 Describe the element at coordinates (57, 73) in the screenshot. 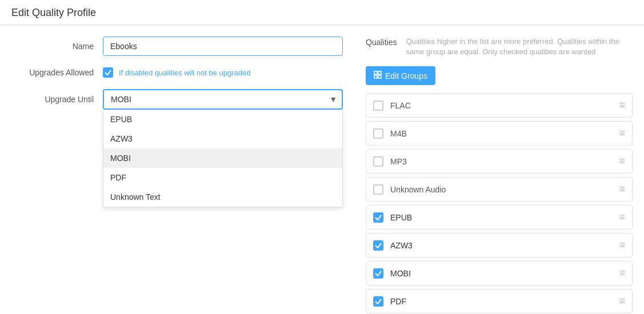

I see `upgrades-label: Upgrades Allowed` at that location.